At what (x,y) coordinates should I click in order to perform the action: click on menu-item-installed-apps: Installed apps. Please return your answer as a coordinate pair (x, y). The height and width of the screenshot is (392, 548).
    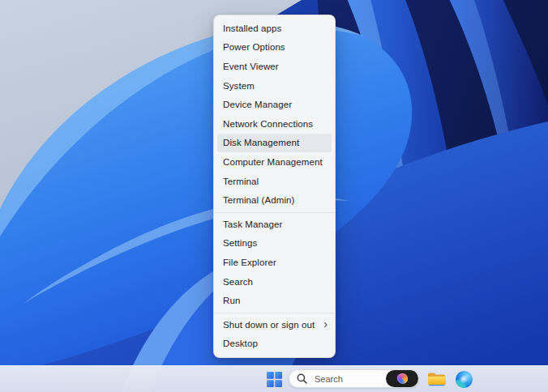
    Looking at the image, I should click on (274, 28).